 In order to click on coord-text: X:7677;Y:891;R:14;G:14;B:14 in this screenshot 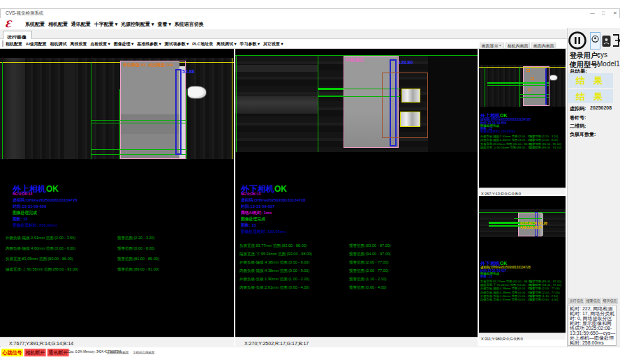, I will do `click(41, 344)`.